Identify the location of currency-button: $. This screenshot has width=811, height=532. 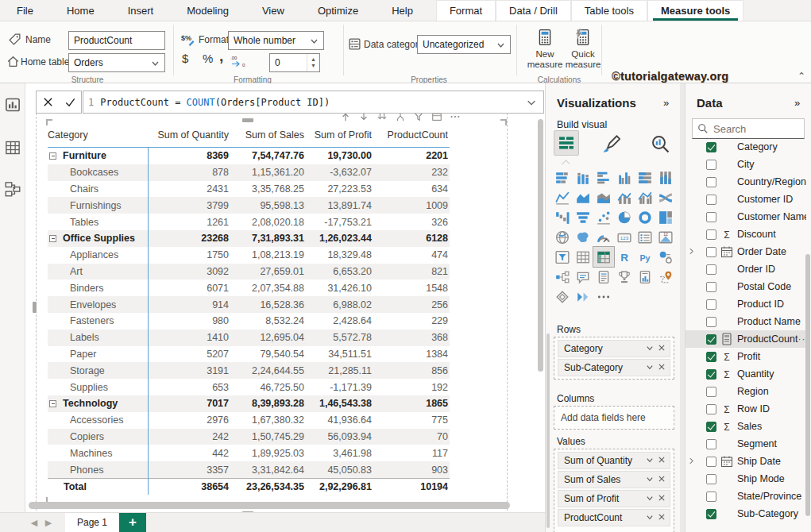
(185, 59).